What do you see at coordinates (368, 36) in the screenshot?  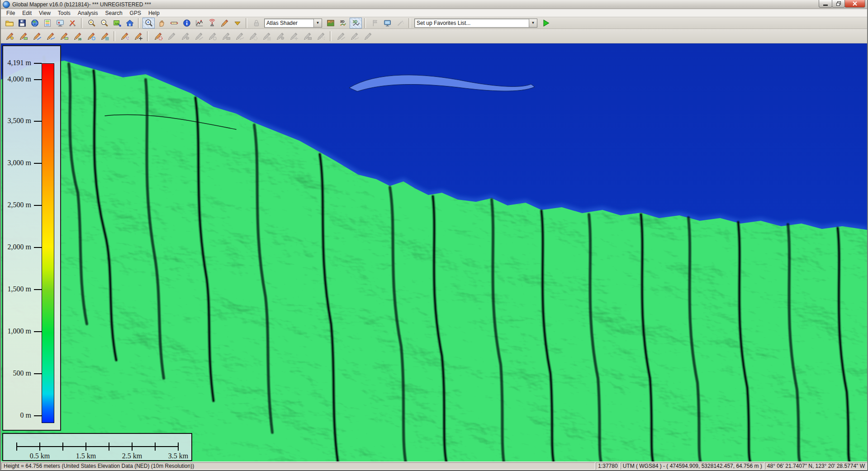 I see `offset-digitize-button` at bounding box center [368, 36].